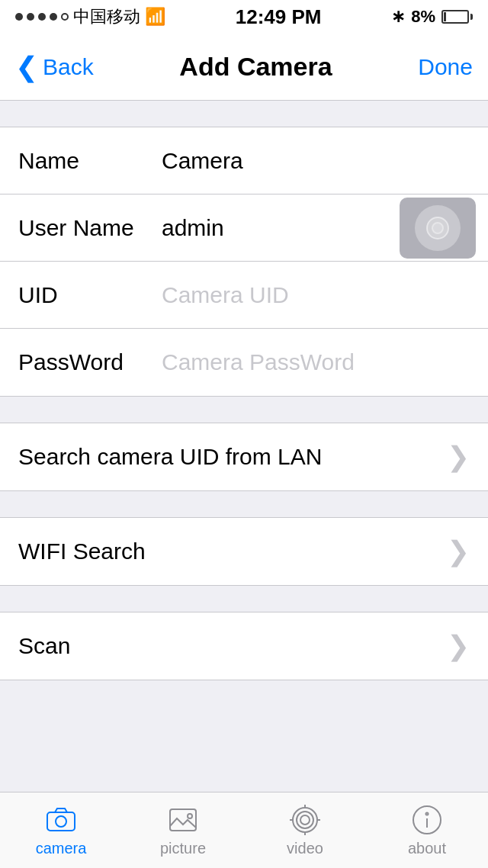 The image size is (488, 868). What do you see at coordinates (61, 820) in the screenshot?
I see `camera-tab-icon` at bounding box center [61, 820].